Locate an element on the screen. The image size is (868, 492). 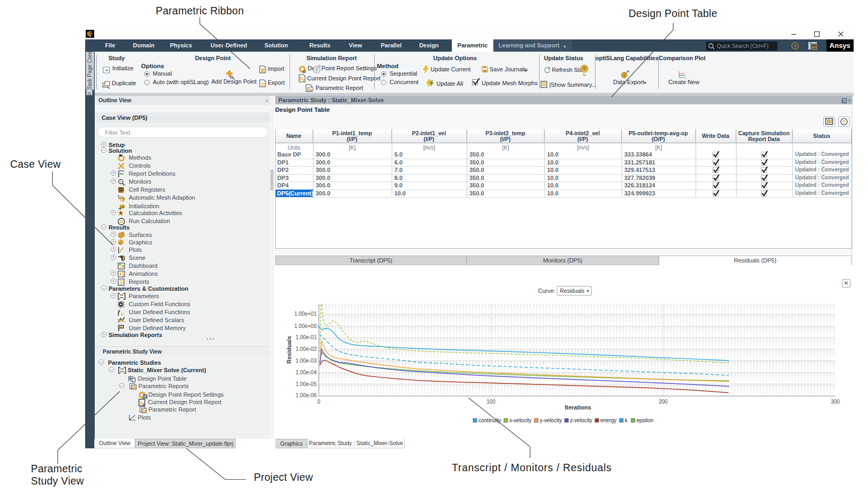
svg-text: 1.00e-05 is located at coordinates (307, 383).